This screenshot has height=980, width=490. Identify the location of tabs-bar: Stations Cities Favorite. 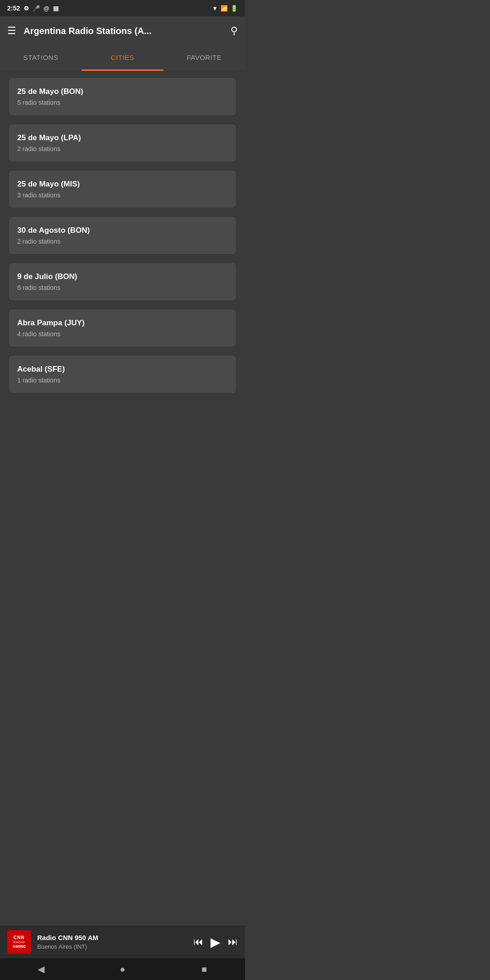
(122, 58).